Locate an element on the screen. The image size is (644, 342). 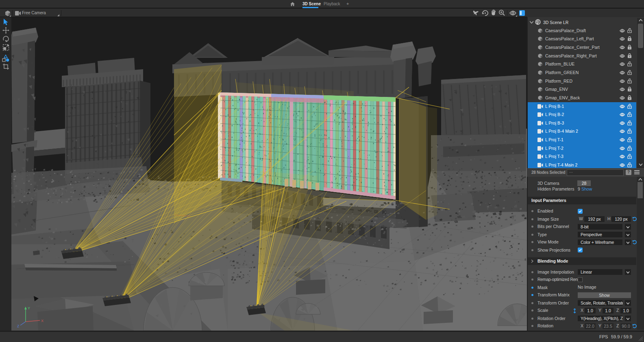
svg-text: Y is located at coordinates (29, 308).